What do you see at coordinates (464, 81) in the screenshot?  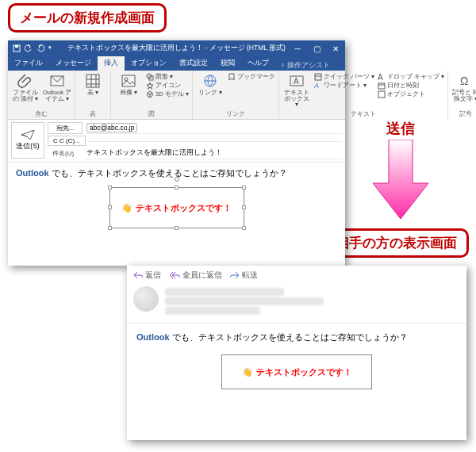 I see `svg-text: Ω` at bounding box center [464, 81].